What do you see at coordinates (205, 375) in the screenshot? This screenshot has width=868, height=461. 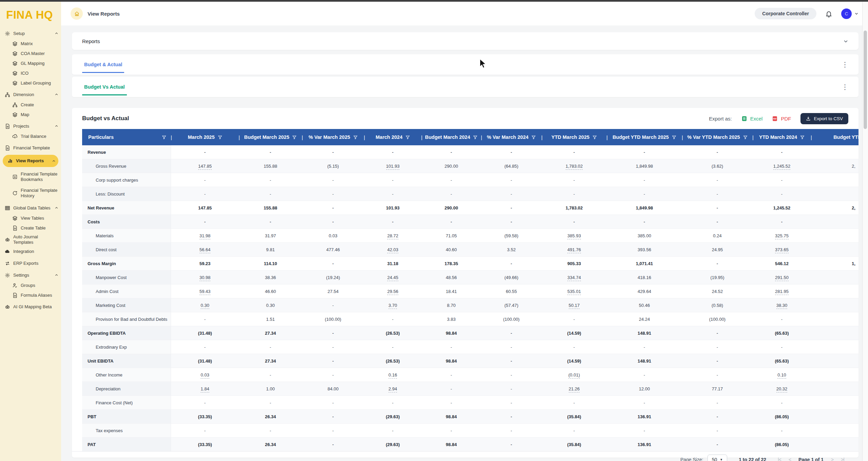 I see `value-cell: 0.03` at bounding box center [205, 375].